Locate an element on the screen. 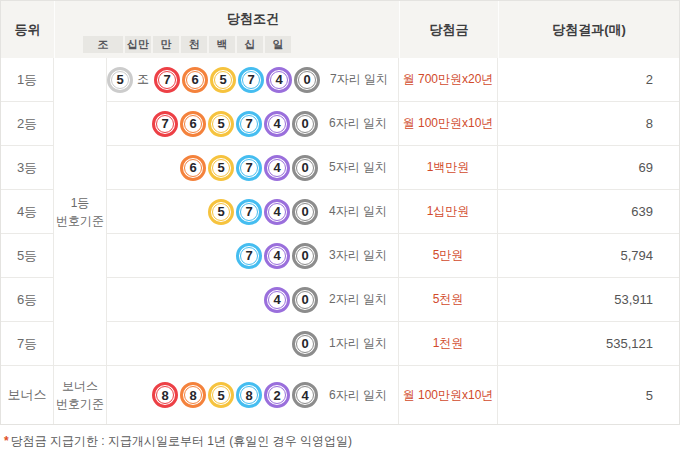 The height and width of the screenshot is (450, 680). condition-cell: 7657406자리 일치 is located at coordinates (253, 124).